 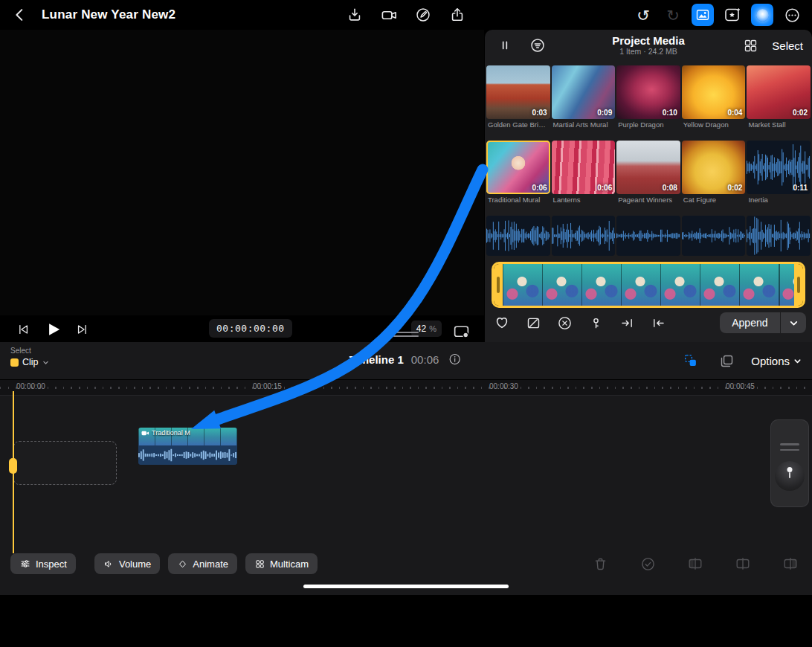 What do you see at coordinates (502, 323) in the screenshot?
I see `heart-icon` at bounding box center [502, 323].